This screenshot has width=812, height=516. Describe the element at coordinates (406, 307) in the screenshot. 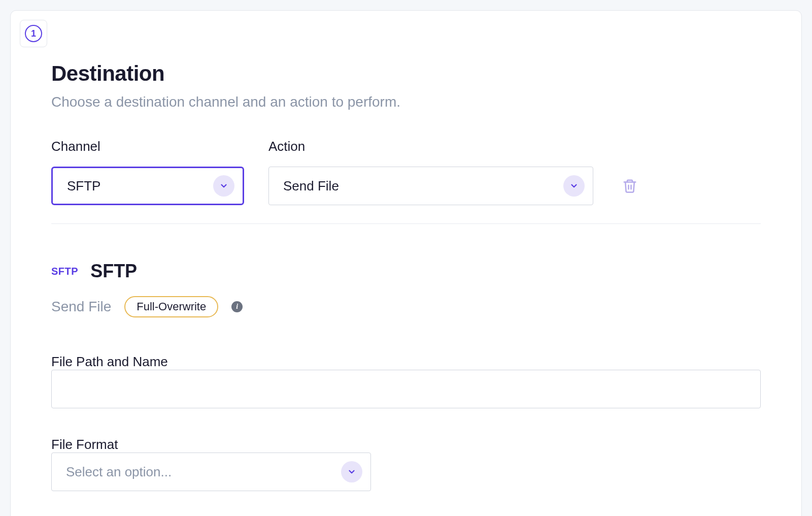

I see `protocol-action-row: Send File Full-Overwrite i` at that location.